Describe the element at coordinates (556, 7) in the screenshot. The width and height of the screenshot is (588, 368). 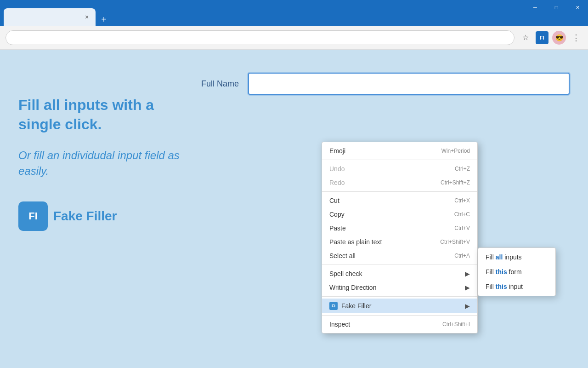
I see `maximize-button: □` at that location.